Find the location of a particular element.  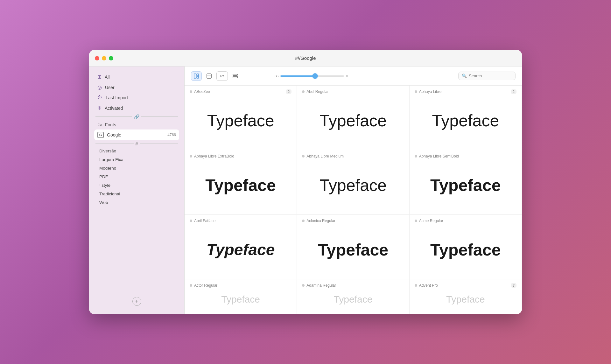

tag-pdf: PDF is located at coordinates (137, 177).